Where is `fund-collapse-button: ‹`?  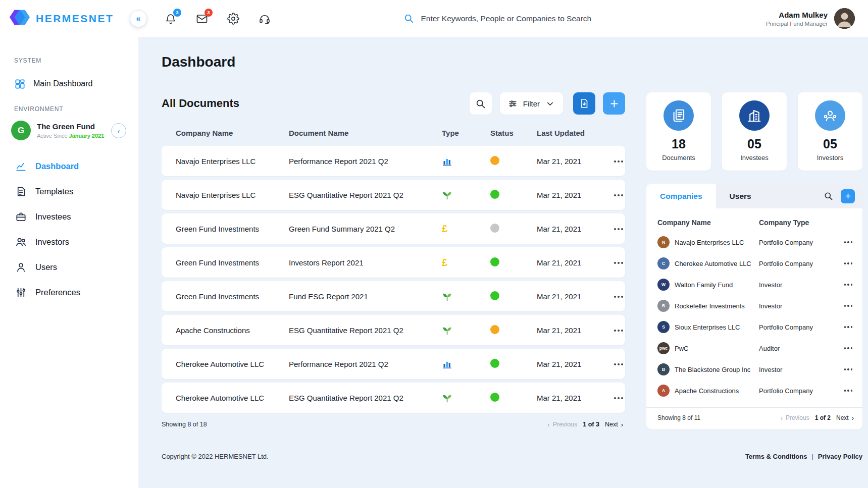 fund-collapse-button: ‹ is located at coordinates (119, 131).